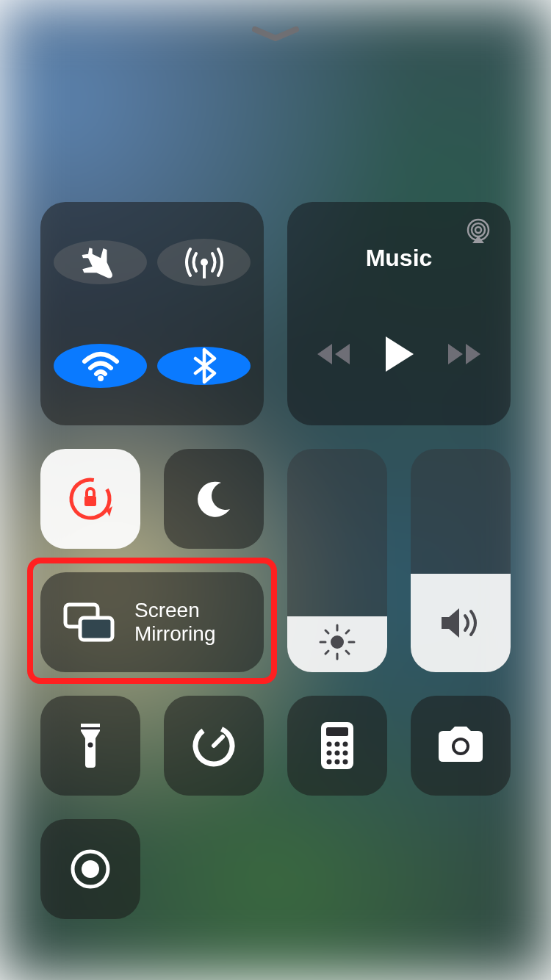 The image size is (551, 980). Describe the element at coordinates (90, 746) in the screenshot. I see `flashlight-icon` at that location.